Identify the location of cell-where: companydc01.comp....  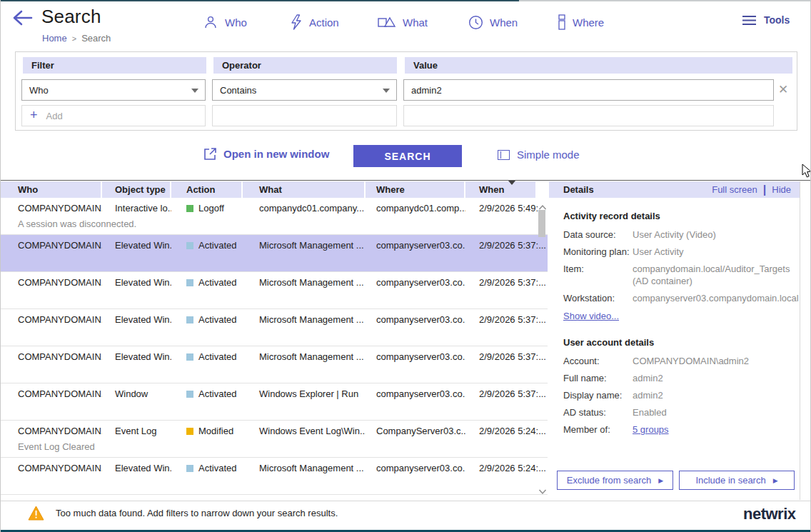
(415, 216).